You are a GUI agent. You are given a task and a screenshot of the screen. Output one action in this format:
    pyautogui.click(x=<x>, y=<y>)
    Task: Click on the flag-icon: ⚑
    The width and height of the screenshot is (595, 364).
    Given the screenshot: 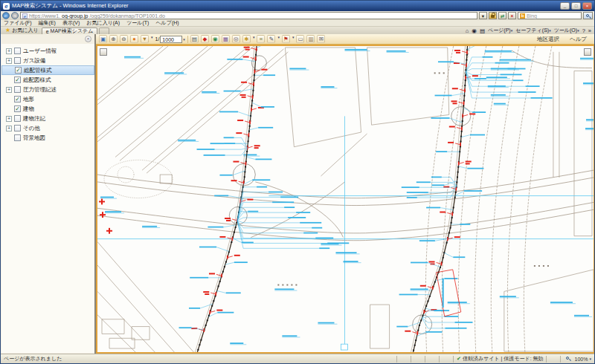 What is the action you would take?
    pyautogui.click(x=286, y=39)
    